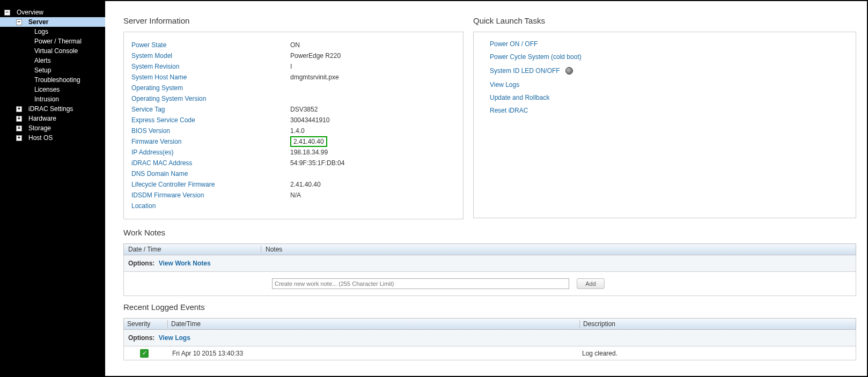  What do you see at coordinates (211, 120) in the screenshot?
I see `express-code-label: Express Service Code` at bounding box center [211, 120].